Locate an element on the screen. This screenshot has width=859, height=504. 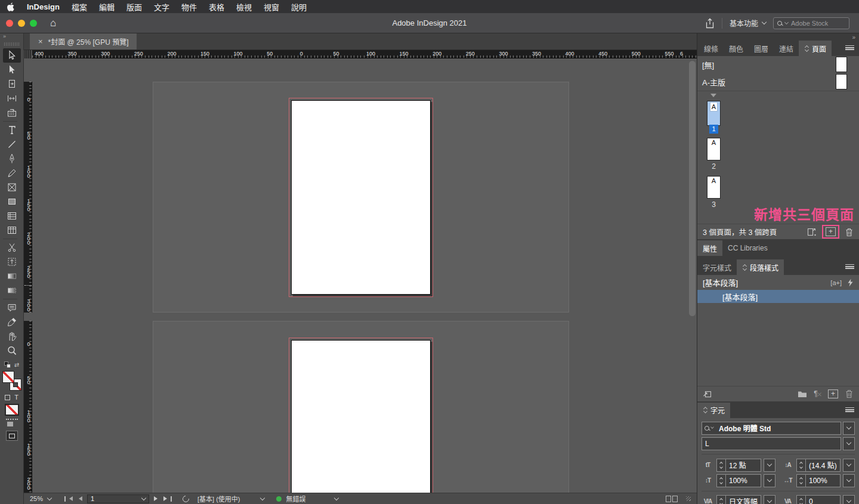
frame-tool is located at coordinates (12, 187).